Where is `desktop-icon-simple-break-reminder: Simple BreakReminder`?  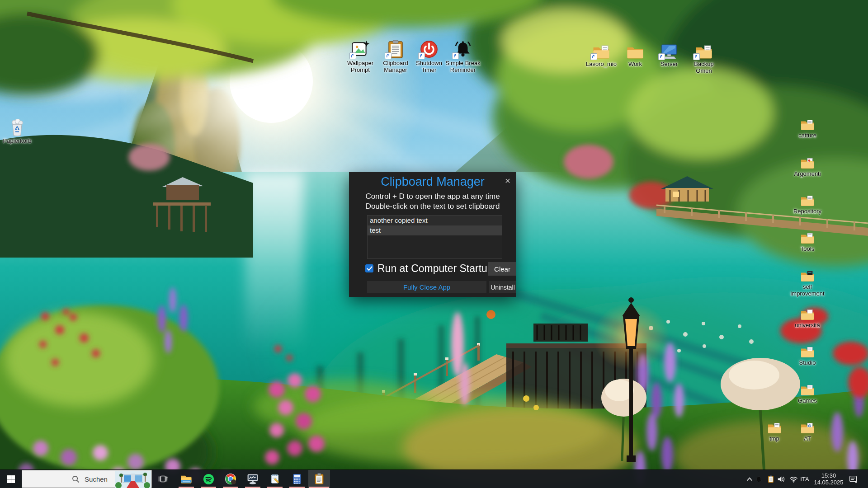 desktop-icon-simple-break-reminder: Simple BreakReminder is located at coordinates (463, 56).